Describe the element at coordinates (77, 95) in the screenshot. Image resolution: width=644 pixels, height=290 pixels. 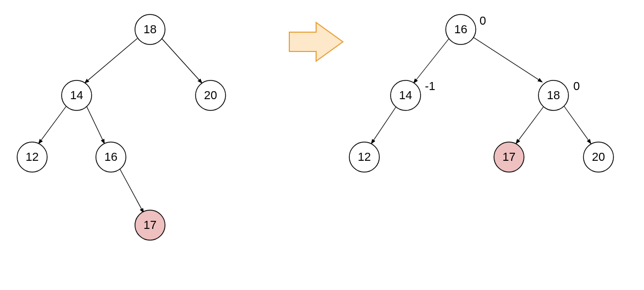
I see `tree-node: 14` at that location.